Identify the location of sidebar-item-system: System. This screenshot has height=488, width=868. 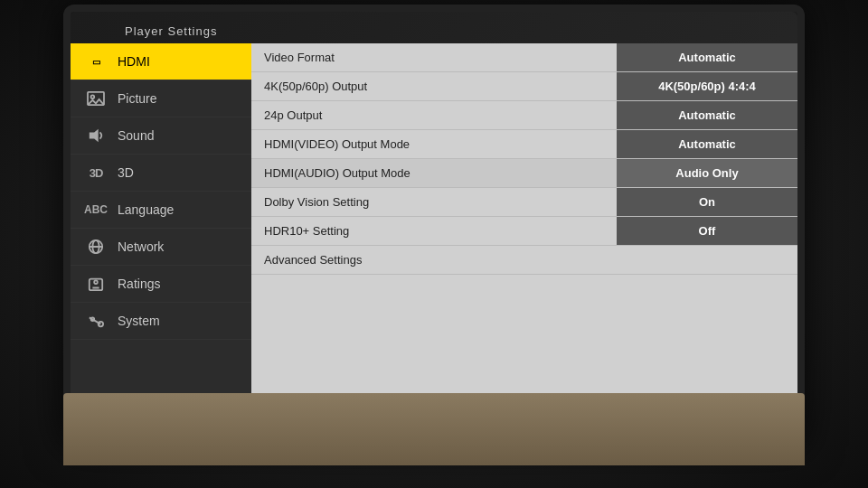
(161, 322).